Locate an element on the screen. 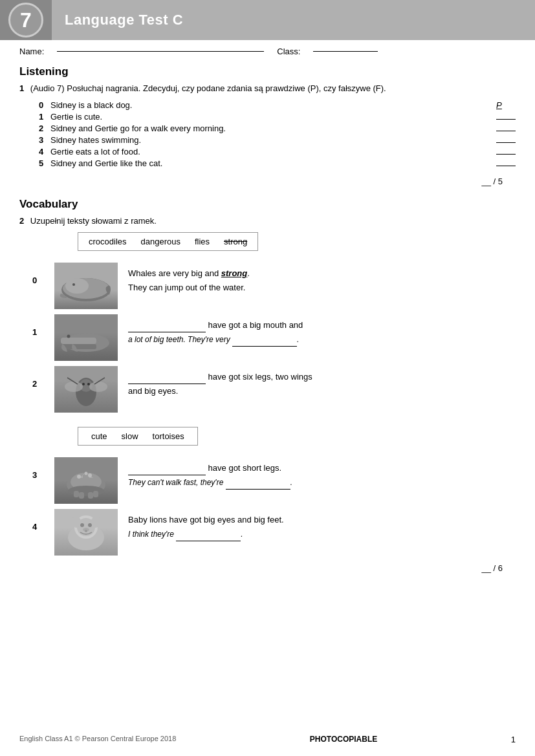  item-text: Gertie is cute. is located at coordinates (270, 116).